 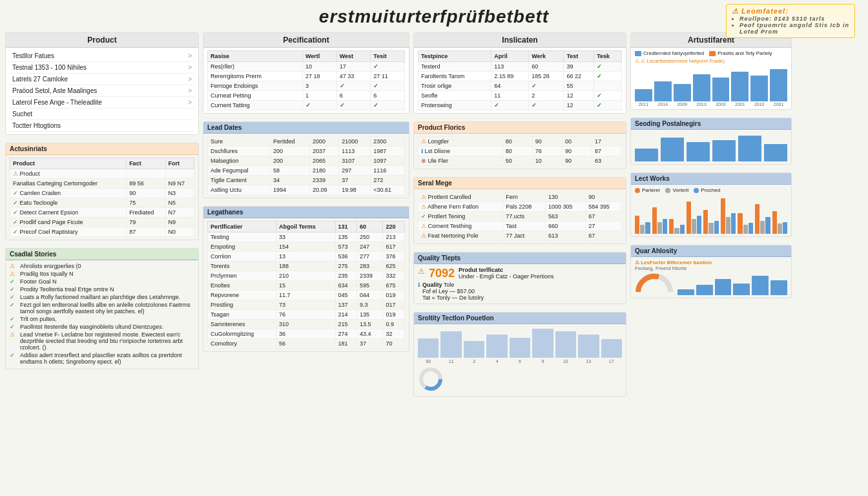 I want to click on list-text: Paollntst Itestentle tlay easginobleits …, so click(x=92, y=327).